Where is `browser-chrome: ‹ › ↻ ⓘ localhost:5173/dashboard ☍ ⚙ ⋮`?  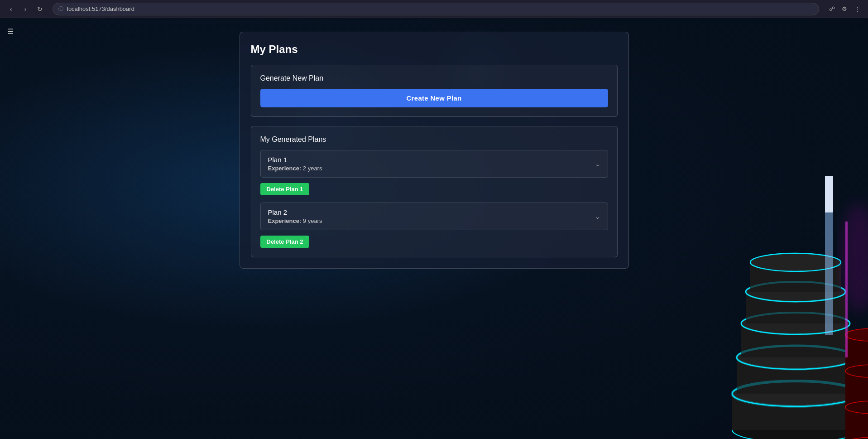 browser-chrome: ‹ › ↻ ⓘ localhost:5173/dashboard ☍ ⚙ ⋮ is located at coordinates (434, 9).